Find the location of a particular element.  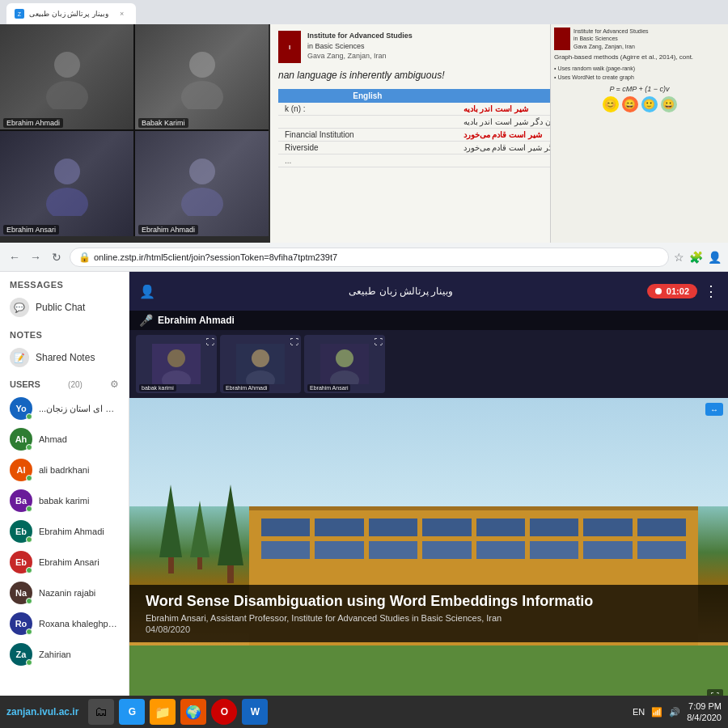

video-cell-3: Ebrahim Ansari is located at coordinates (66, 184).